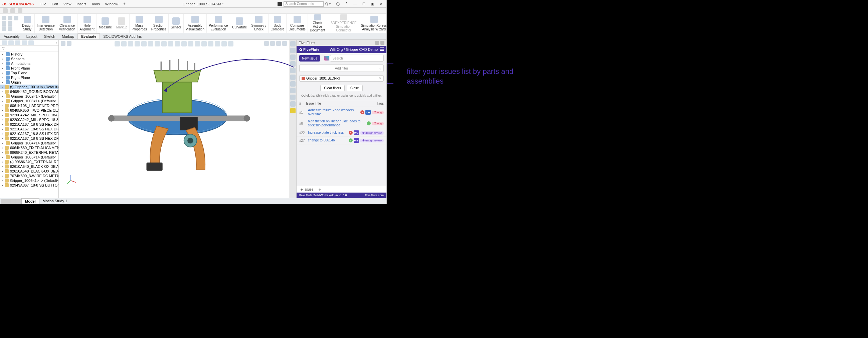  I want to click on issues-tab: Issues, so click(307, 190).